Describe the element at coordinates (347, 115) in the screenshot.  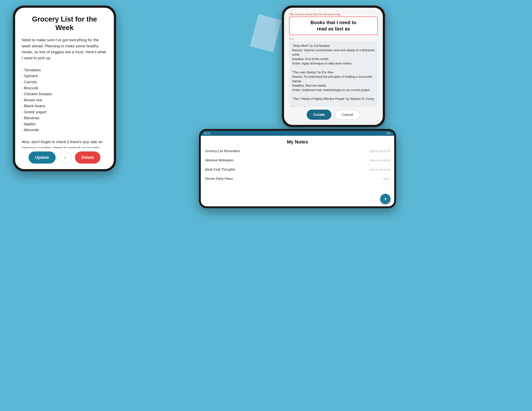
I see `cancel-button: Cancel` at that location.